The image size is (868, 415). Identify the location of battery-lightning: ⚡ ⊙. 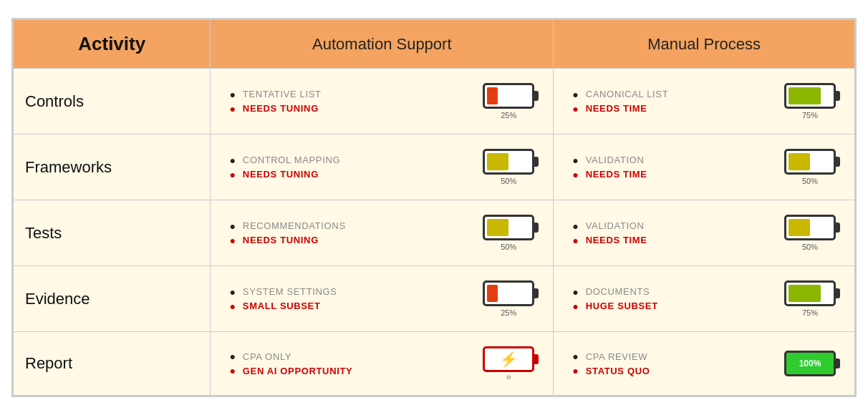
(508, 363).